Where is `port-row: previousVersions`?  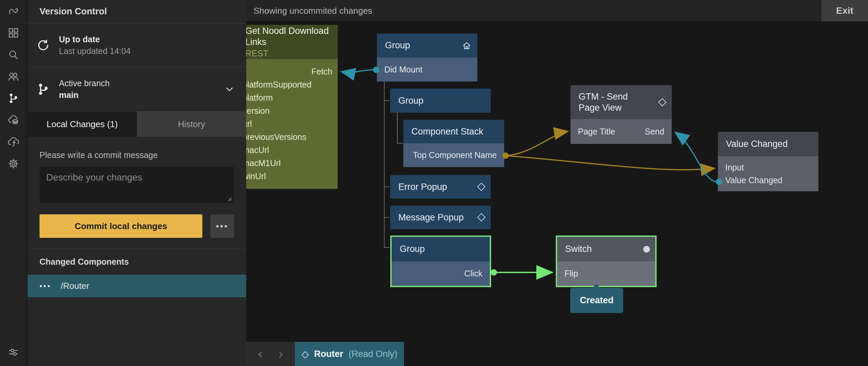 port-row: previousVersions is located at coordinates (287, 137).